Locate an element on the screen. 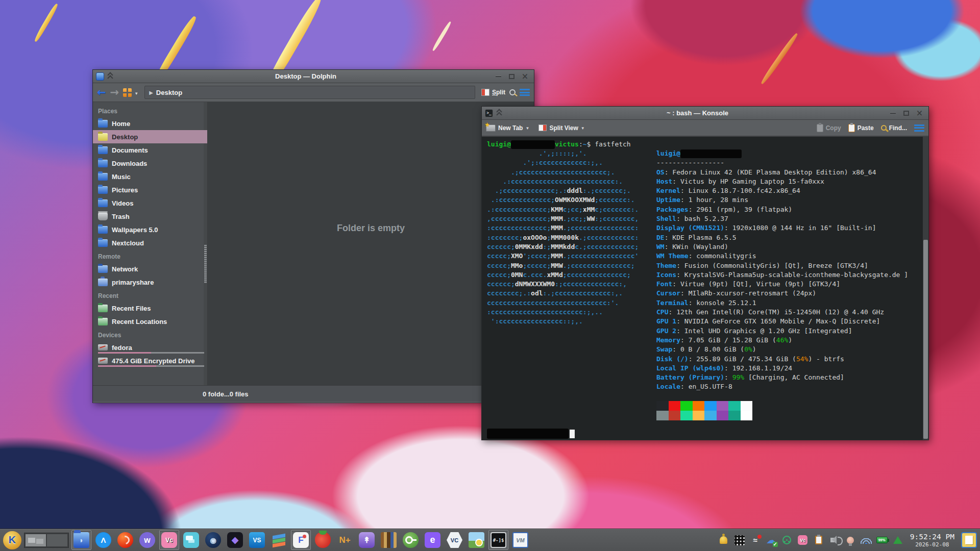 Image resolution: width=980 pixels, height=551 pixels. sidebar-item-home: Home is located at coordinates (150, 123).